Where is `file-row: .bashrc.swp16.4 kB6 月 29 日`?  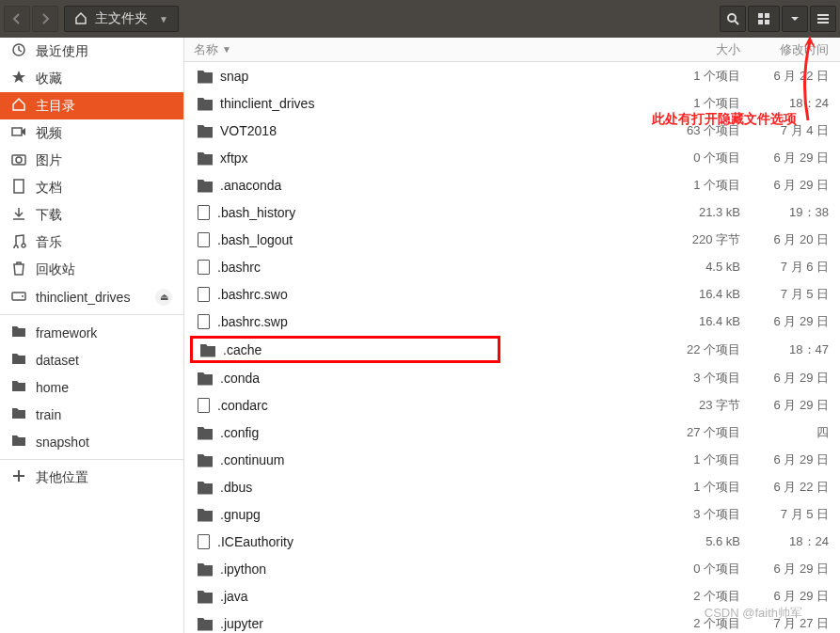 file-row: .bashrc.swp16.4 kB6 月 29 日 is located at coordinates (512, 322).